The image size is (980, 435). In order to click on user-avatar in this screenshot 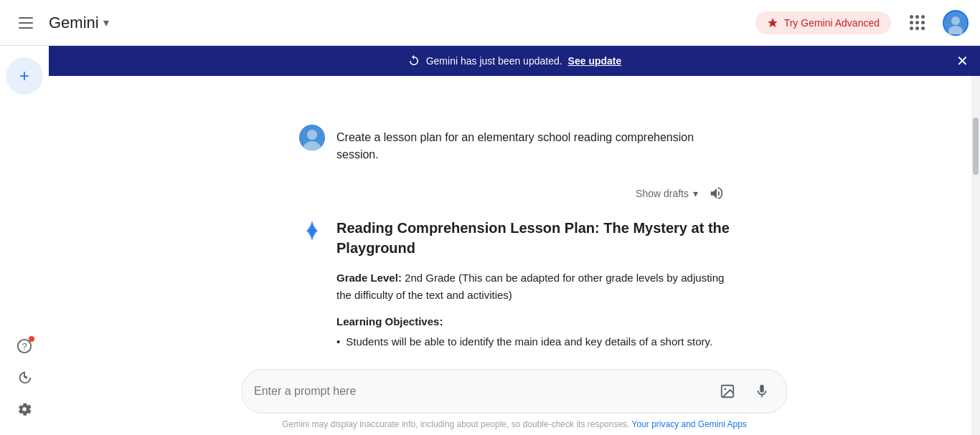, I will do `click(312, 138)`.